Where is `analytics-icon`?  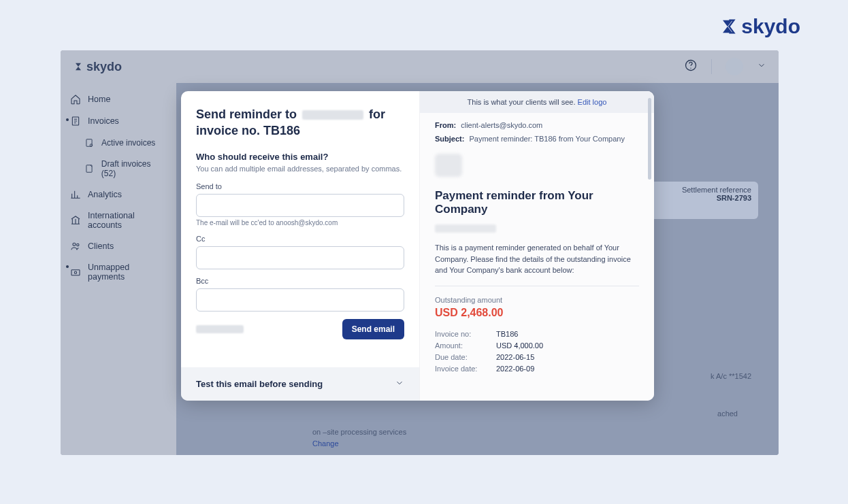 analytics-icon is located at coordinates (76, 195).